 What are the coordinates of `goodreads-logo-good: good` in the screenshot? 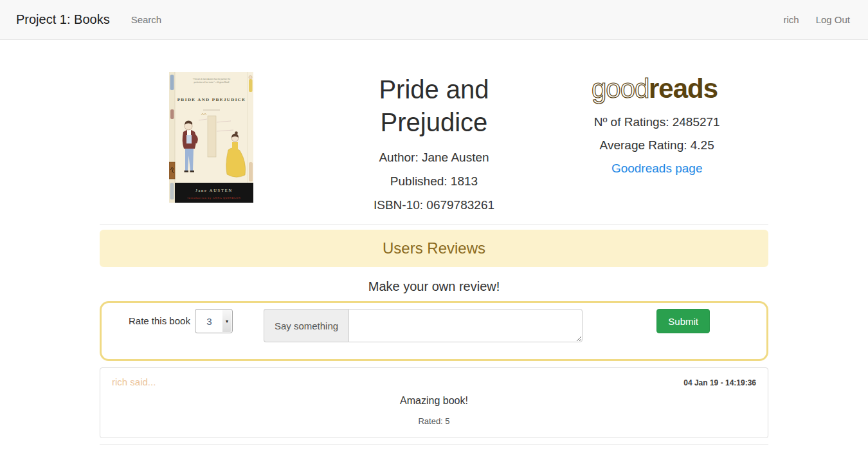 It's located at (620, 89).